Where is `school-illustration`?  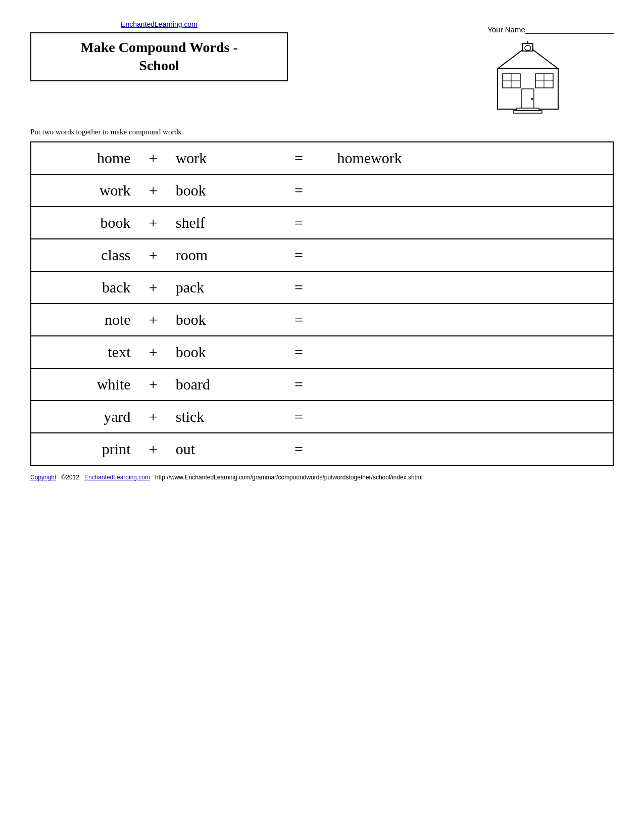 school-illustration is located at coordinates (528, 79).